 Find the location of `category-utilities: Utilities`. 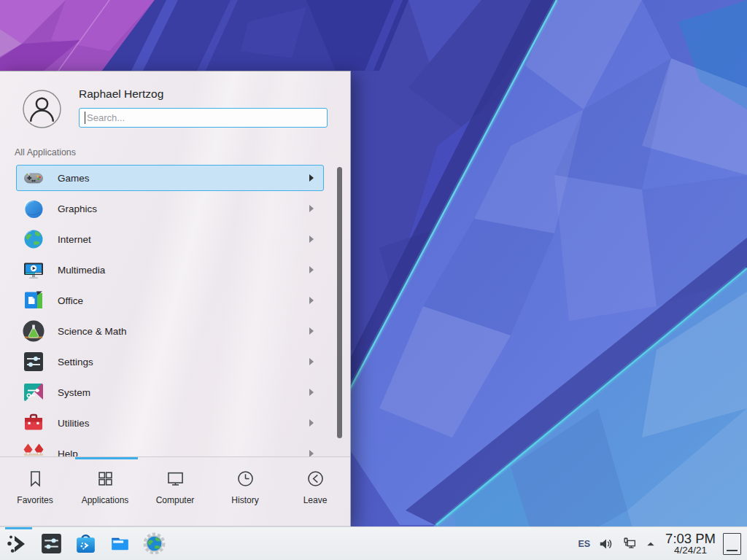

category-utilities: Utilities is located at coordinates (170, 423).